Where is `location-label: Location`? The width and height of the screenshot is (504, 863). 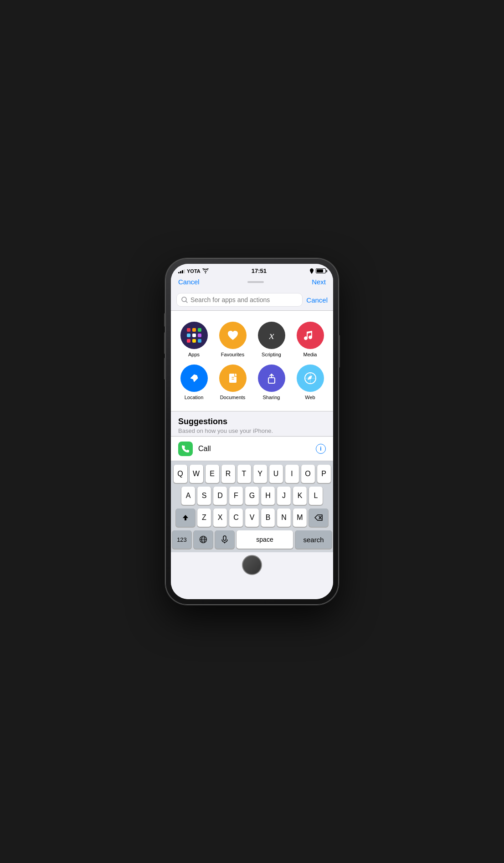 location-label: Location is located at coordinates (194, 397).